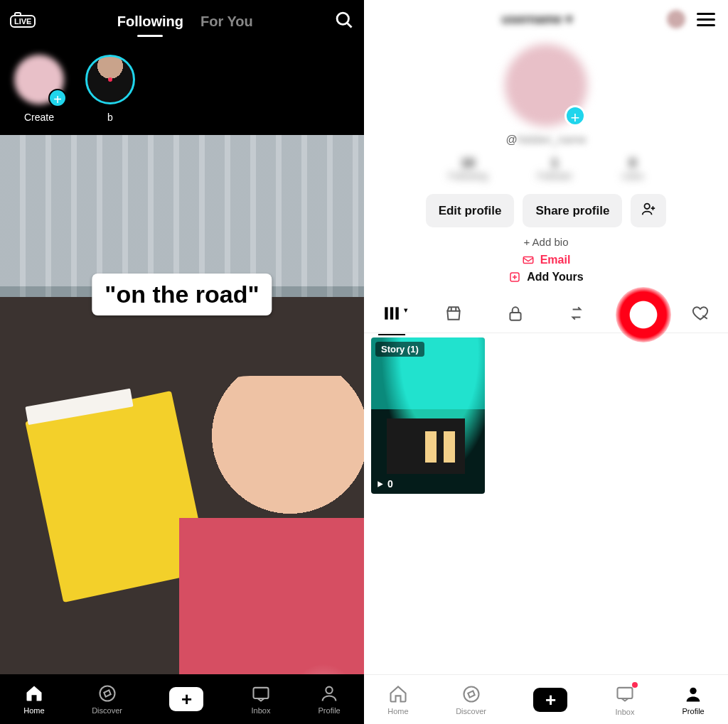 This screenshot has height=724, width=728. What do you see at coordinates (546, 315) in the screenshot?
I see `profile-content-tabs: ▾` at bounding box center [546, 315].